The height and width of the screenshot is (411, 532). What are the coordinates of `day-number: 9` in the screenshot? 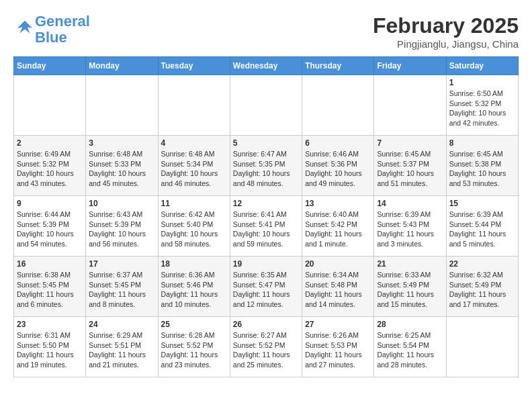 It's located at (50, 203).